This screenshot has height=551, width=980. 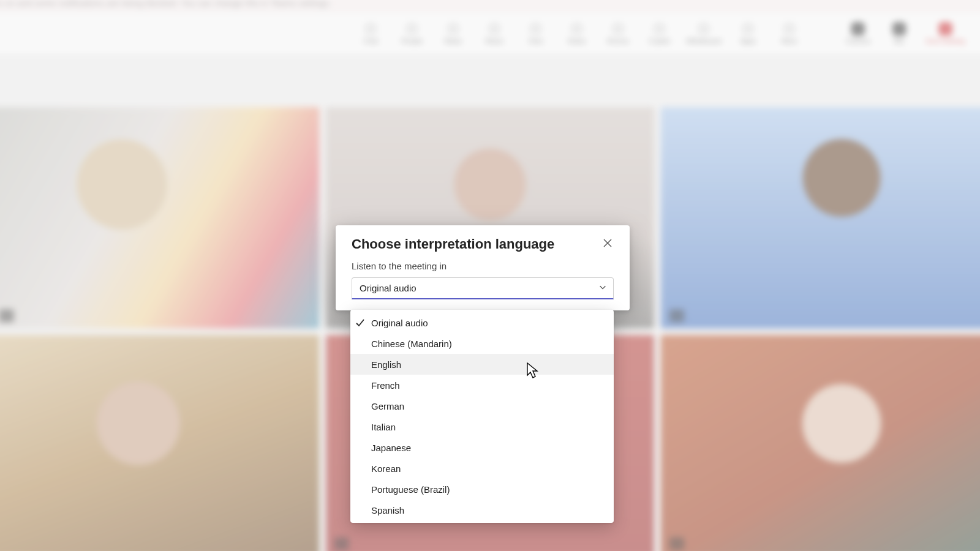 What do you see at coordinates (482, 489) in the screenshot?
I see `language-option: Portuguese (Brazil)` at bounding box center [482, 489].